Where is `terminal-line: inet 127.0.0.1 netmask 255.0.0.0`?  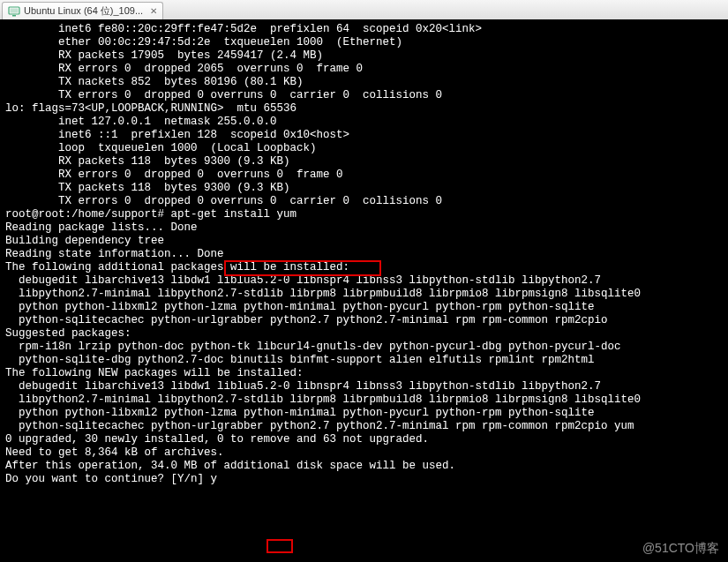
terminal-line: inet 127.0.0.1 netmask 255.0.0.0 is located at coordinates (364, 122).